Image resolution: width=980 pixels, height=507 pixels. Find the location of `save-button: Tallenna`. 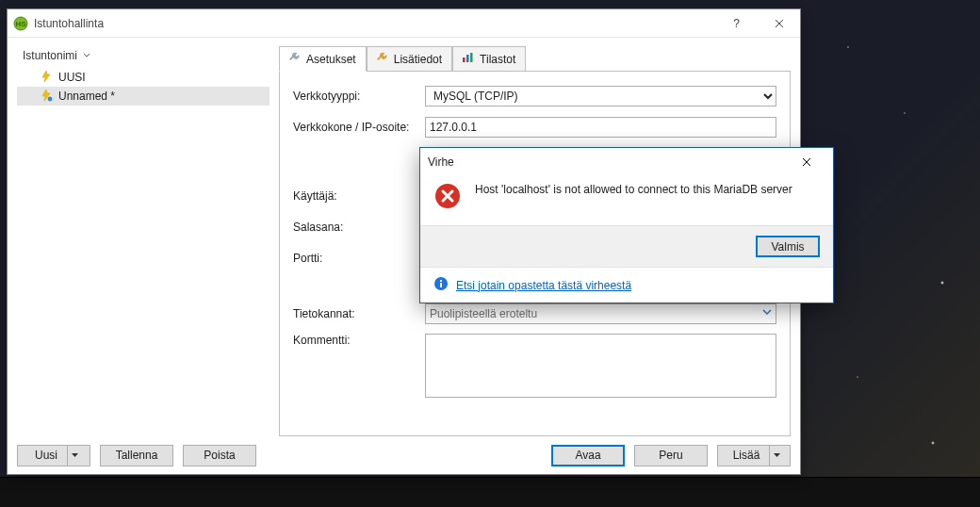

save-button: Tallenna is located at coordinates (137, 456).